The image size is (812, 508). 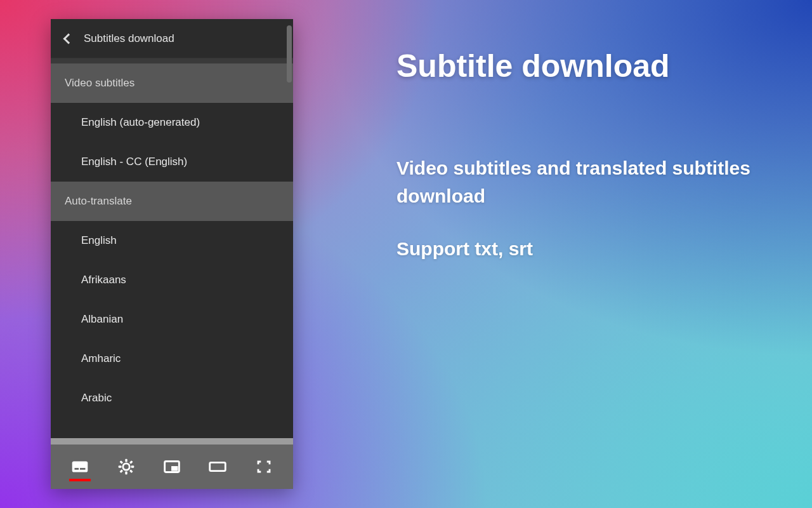 I want to click on subtitle-option: Afrikaans, so click(x=172, y=280).